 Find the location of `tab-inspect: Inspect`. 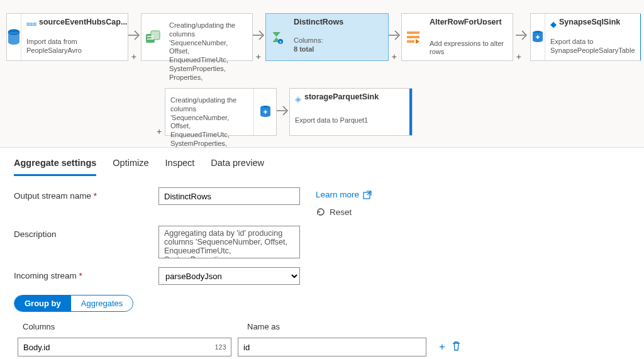

tab-inspect: Inspect is located at coordinates (180, 165).